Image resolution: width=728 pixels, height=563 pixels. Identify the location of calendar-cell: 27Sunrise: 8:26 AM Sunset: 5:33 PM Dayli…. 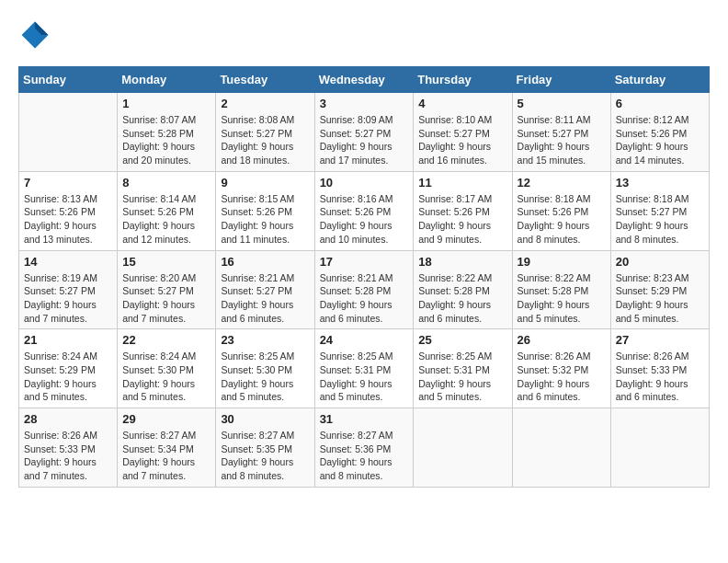
(660, 369).